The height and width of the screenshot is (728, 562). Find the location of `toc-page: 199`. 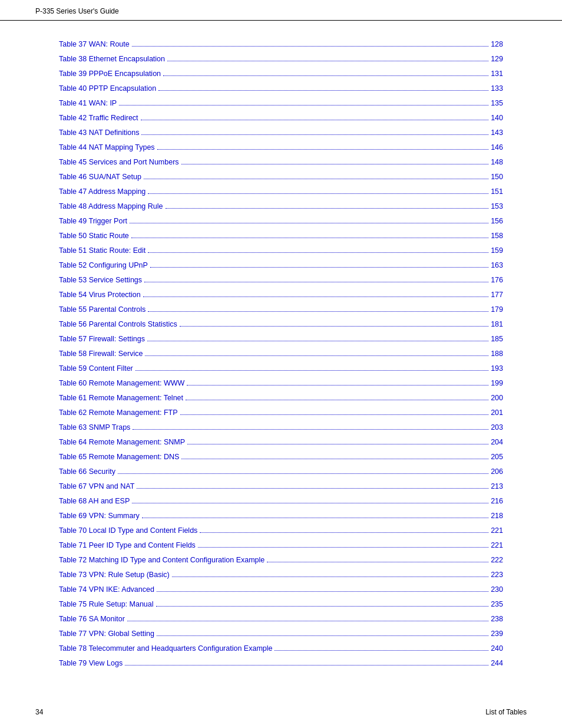

toc-page: 199 is located at coordinates (497, 383).